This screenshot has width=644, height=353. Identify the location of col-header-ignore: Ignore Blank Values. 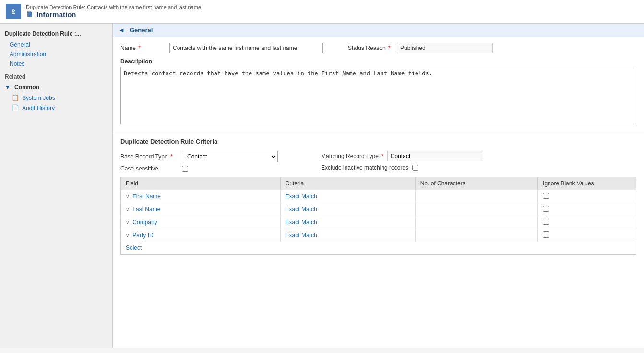
(587, 183).